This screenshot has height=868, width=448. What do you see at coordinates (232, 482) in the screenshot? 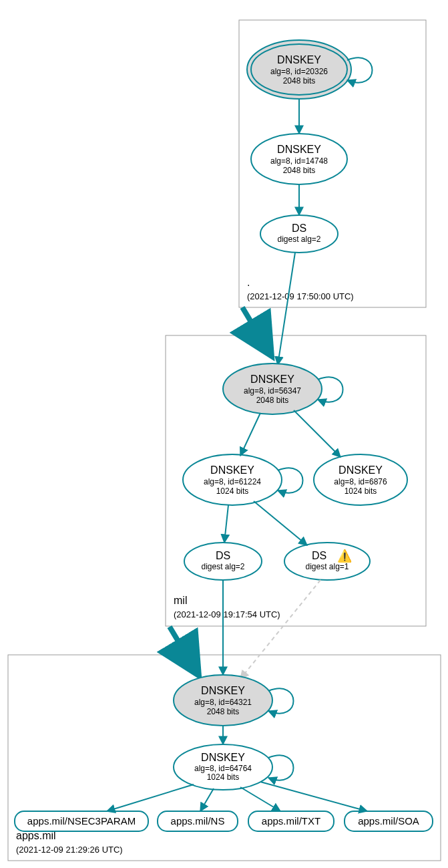
I see `mil-zsk-meta: alg=8, id=61224` at bounding box center [232, 482].